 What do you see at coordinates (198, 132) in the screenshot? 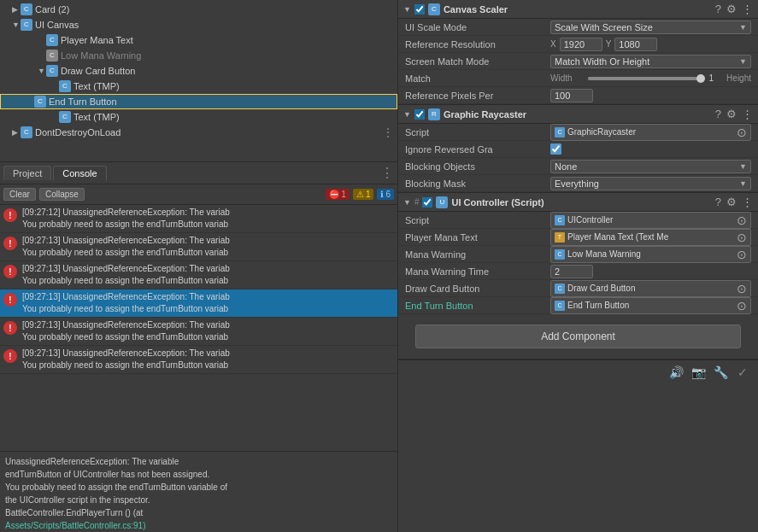
I see `tree-item-dontdestroy: ▶ C DontDestroyOnLoad ⋮` at bounding box center [198, 132].